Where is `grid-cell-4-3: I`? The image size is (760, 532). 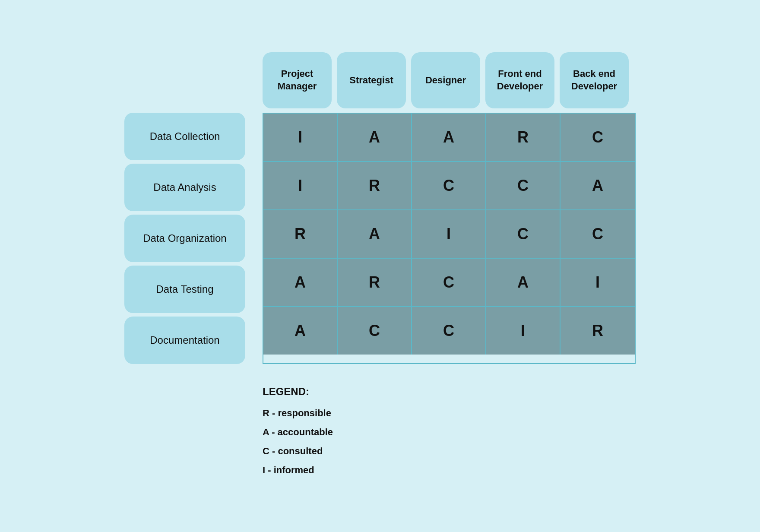
grid-cell-4-3: I is located at coordinates (523, 331).